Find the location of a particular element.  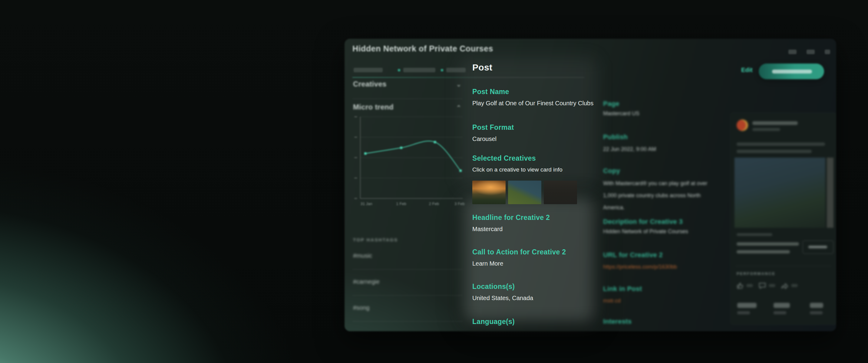

hashtag-item: #carnegie is located at coordinates (367, 282).